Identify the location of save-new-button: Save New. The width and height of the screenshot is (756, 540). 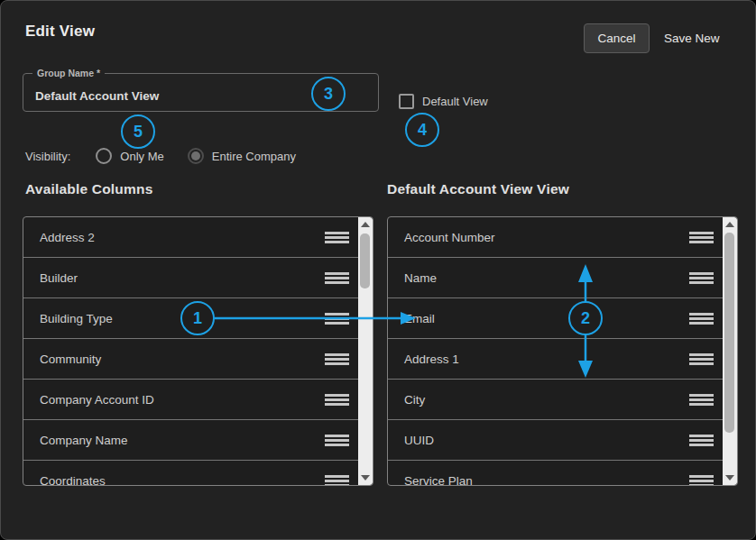
(692, 38).